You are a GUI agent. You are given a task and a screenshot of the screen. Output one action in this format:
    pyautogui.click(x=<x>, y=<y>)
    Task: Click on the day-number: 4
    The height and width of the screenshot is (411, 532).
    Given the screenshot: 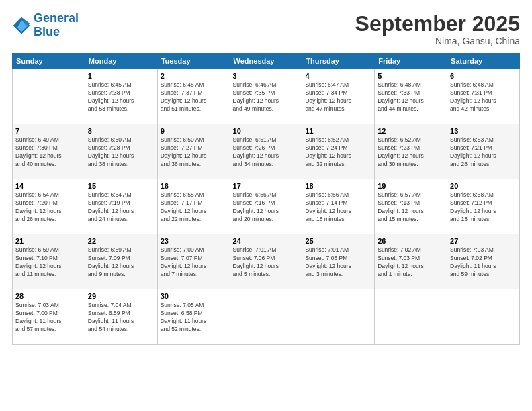 What is the action you would take?
    pyautogui.click(x=339, y=76)
    